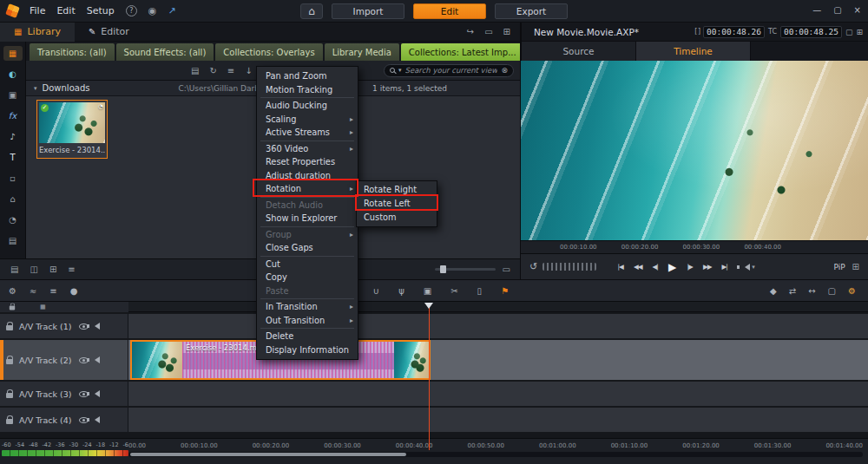  Describe the element at coordinates (13, 75) in the screenshot. I see `web-media-icon: ◐` at that location.